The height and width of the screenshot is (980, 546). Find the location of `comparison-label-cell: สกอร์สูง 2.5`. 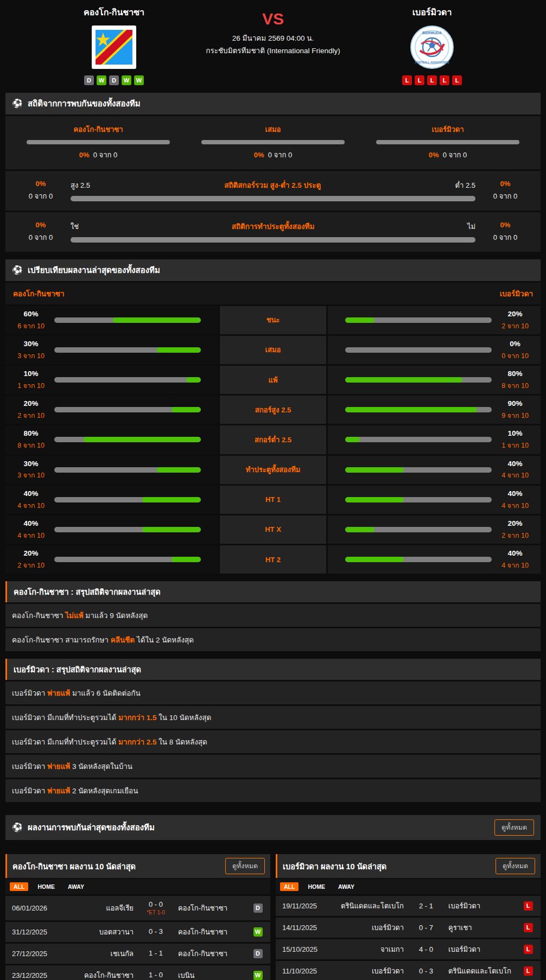

comparison-label-cell: สกอร์สูง 2.5 is located at coordinates (273, 410).